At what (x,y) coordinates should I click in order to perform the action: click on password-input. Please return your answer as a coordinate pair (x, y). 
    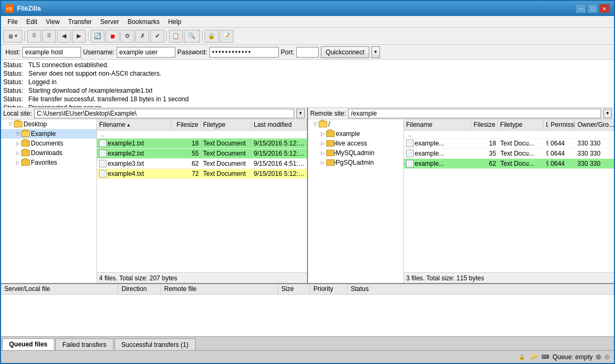
    Looking at the image, I should click on (244, 52).